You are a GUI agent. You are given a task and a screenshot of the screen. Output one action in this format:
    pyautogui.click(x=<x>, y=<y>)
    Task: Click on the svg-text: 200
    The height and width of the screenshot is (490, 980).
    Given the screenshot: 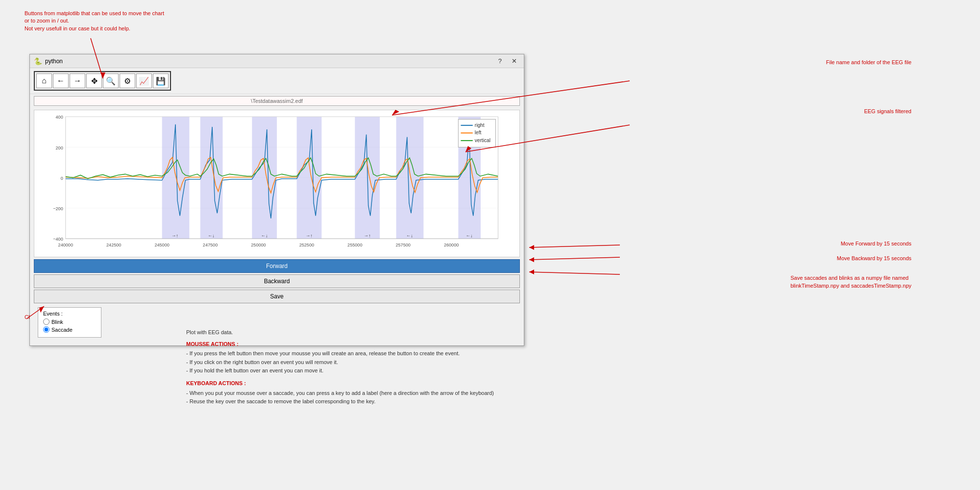 What is the action you would take?
    pyautogui.click(x=60, y=147)
    